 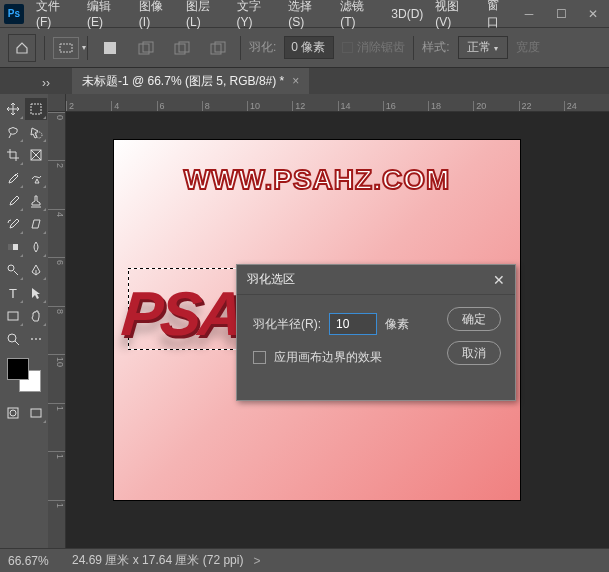 What do you see at coordinates (13, 178) in the screenshot?
I see `eyedropper-tool` at bounding box center [13, 178].